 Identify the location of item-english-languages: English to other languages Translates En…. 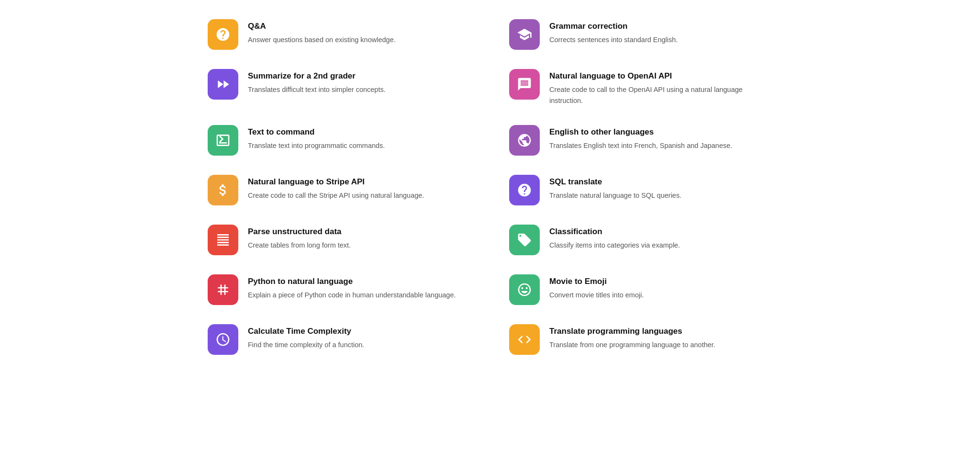
(641, 140).